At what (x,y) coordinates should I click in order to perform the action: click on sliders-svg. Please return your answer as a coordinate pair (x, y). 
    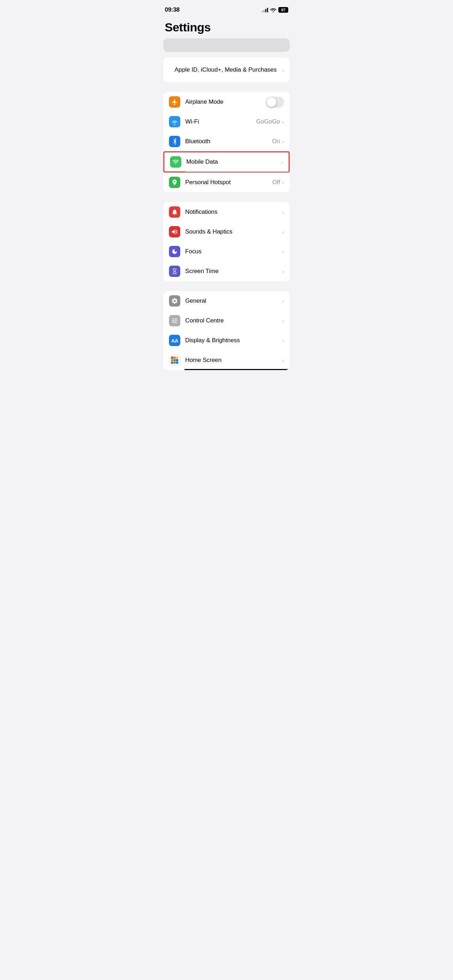
    Looking at the image, I should click on (175, 321).